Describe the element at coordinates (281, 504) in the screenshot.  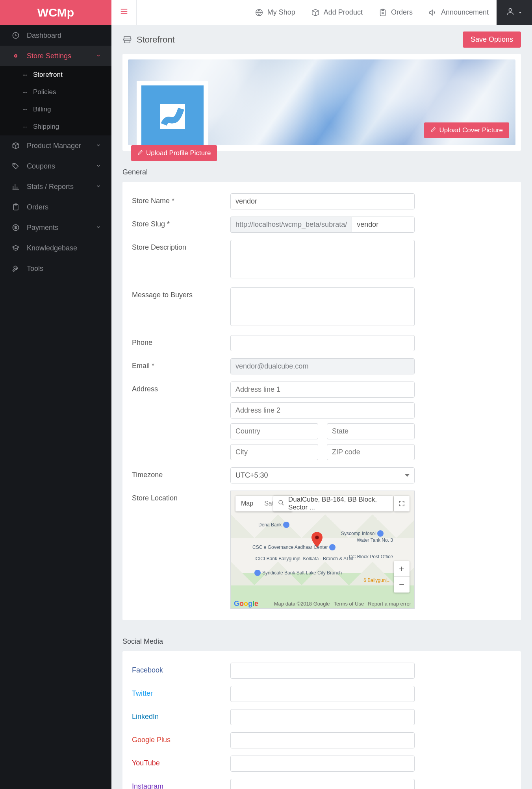
I see `search-icon` at that location.